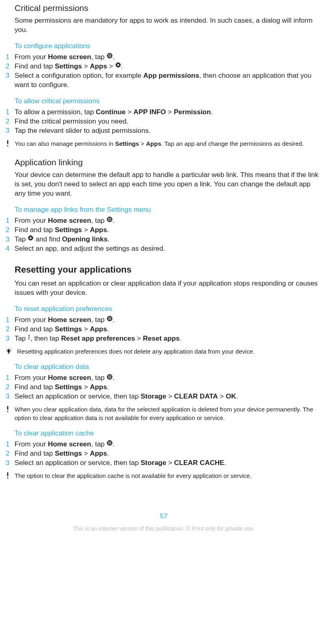 This screenshot has height=644, width=334. I want to click on steps-allow-critical: 1 To allow a permission, tap Continue > …, so click(164, 122).